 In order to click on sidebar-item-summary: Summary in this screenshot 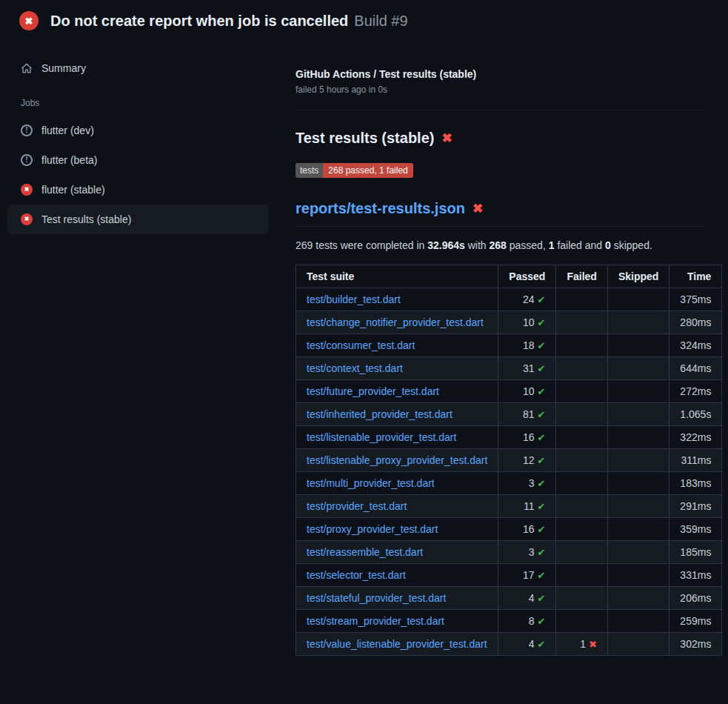, I will do `click(138, 68)`.